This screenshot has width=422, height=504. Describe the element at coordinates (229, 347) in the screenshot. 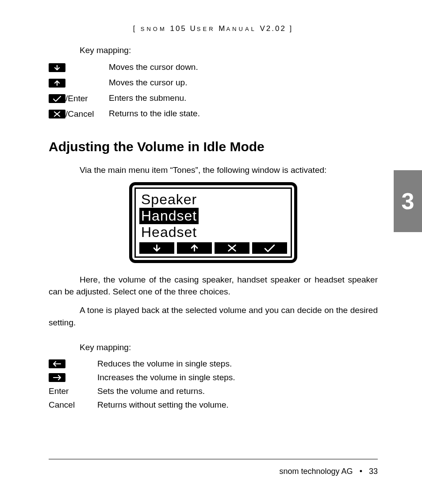

I see `keymap2-label: Key mapping:` at that location.